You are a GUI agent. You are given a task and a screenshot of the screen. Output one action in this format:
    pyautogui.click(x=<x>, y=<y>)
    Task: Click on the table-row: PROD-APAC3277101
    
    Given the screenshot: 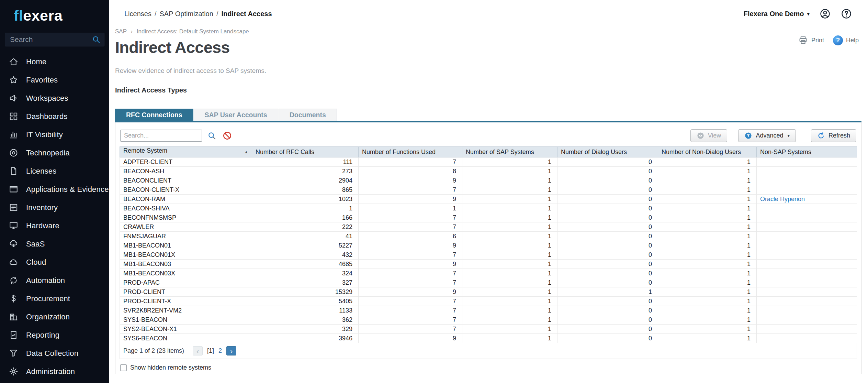 What is the action you would take?
    pyautogui.click(x=488, y=283)
    